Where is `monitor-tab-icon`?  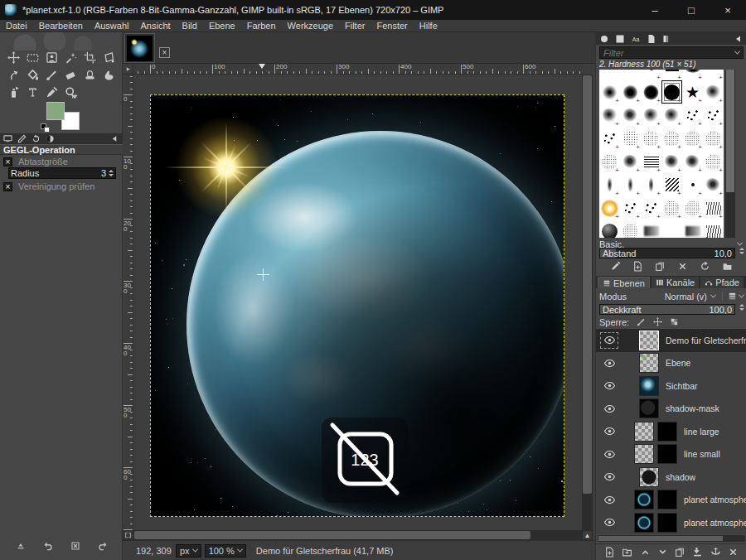
monitor-tab-icon is located at coordinates (8, 139).